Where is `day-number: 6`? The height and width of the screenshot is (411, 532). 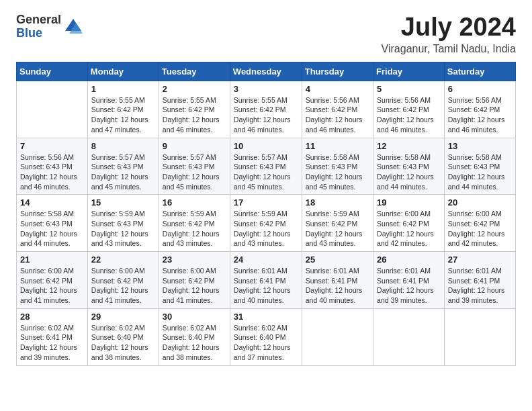 day-number: 6 is located at coordinates (480, 89).